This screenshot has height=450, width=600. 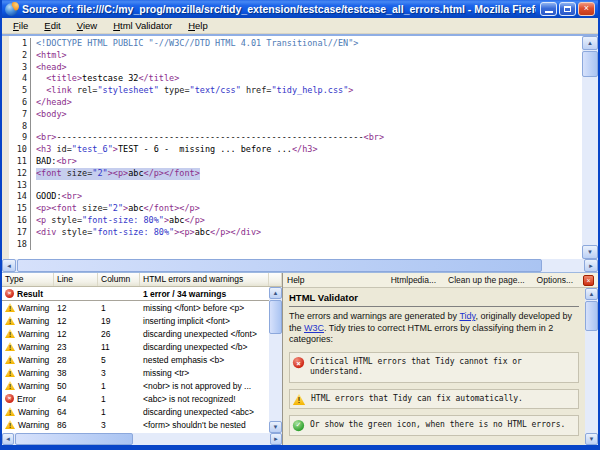 I want to click on validator-row: !Warning1219inserting implicit <font>, so click(x=136, y=320).